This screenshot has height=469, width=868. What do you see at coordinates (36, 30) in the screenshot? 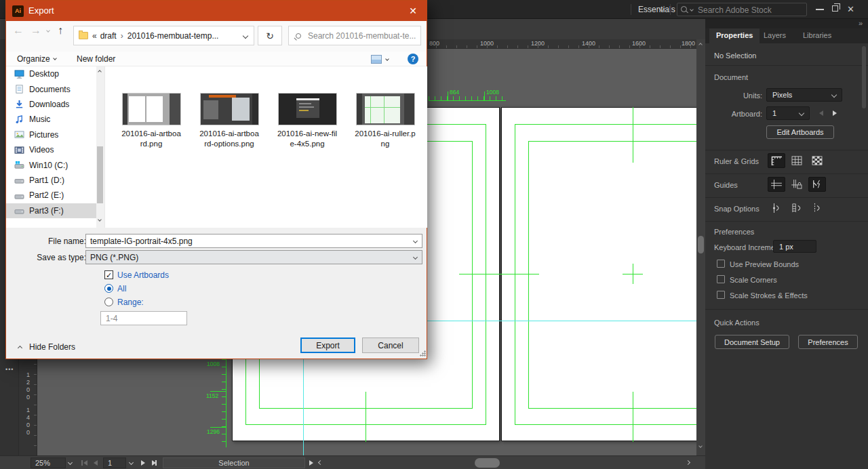
I see `forward-icon: →` at bounding box center [36, 30].